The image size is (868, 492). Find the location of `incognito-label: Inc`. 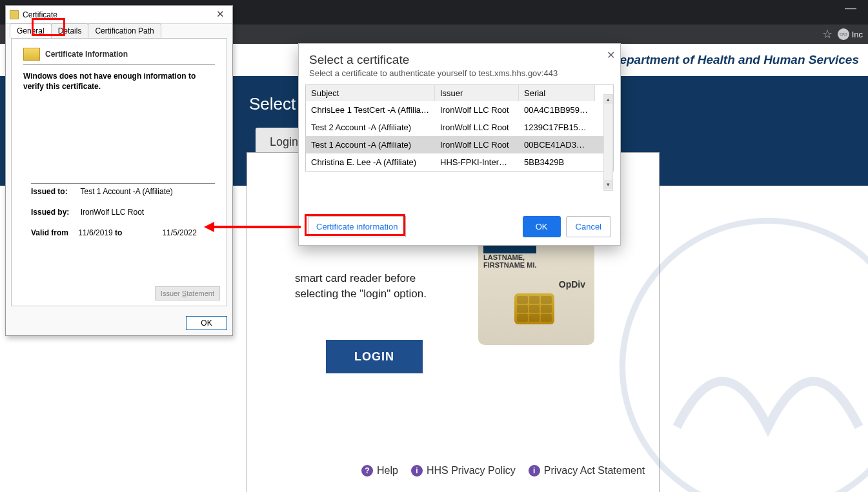

incognito-label: Inc is located at coordinates (857, 35).